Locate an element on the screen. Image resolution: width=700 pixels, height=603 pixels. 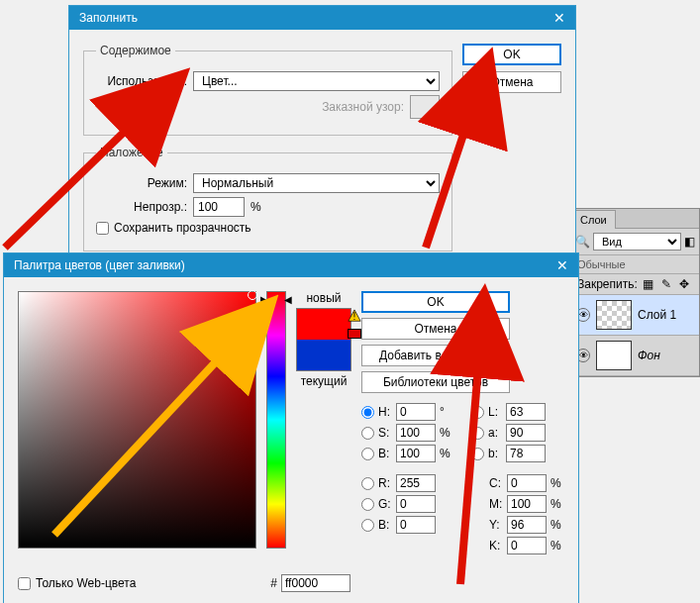
hue-caret-left: ▶ is located at coordinates (264, 299).